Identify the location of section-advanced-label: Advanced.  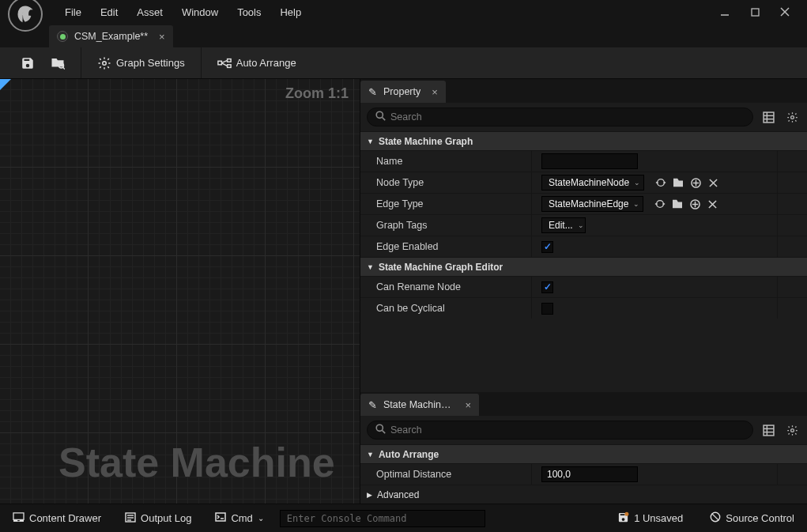
(398, 495).